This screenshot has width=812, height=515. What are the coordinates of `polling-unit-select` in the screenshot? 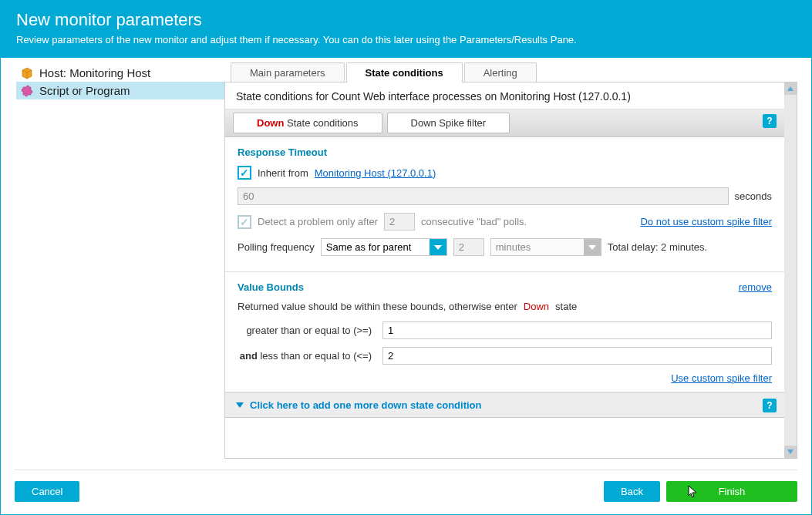 It's located at (546, 247).